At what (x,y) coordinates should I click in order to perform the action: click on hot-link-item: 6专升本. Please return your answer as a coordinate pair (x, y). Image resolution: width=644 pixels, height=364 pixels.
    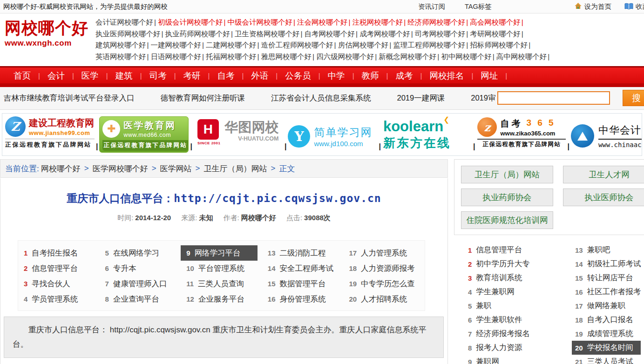
    Looking at the image, I should click on (141, 268).